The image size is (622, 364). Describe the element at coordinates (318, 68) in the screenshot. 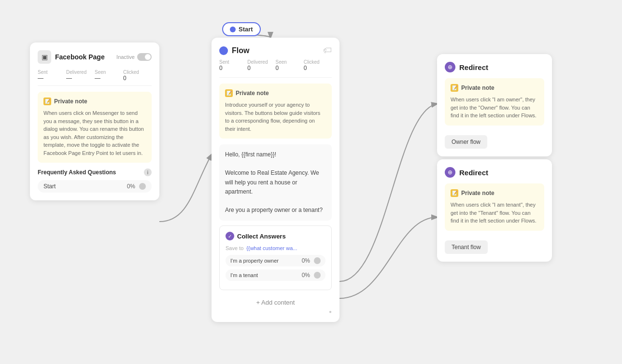

I see `flow-clicked-value: 0` at that location.